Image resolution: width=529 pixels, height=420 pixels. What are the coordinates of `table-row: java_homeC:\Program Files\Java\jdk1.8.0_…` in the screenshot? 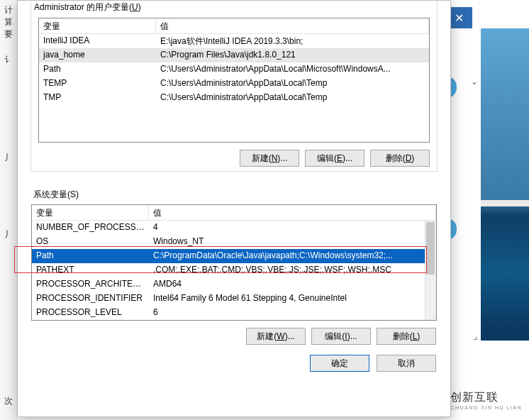 It's located at (234, 55).